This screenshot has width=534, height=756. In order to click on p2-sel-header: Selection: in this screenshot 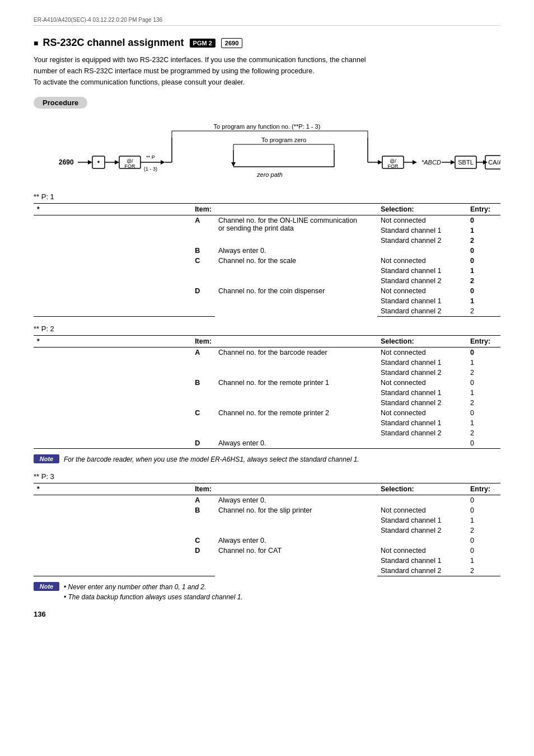, I will do `click(422, 341)`.